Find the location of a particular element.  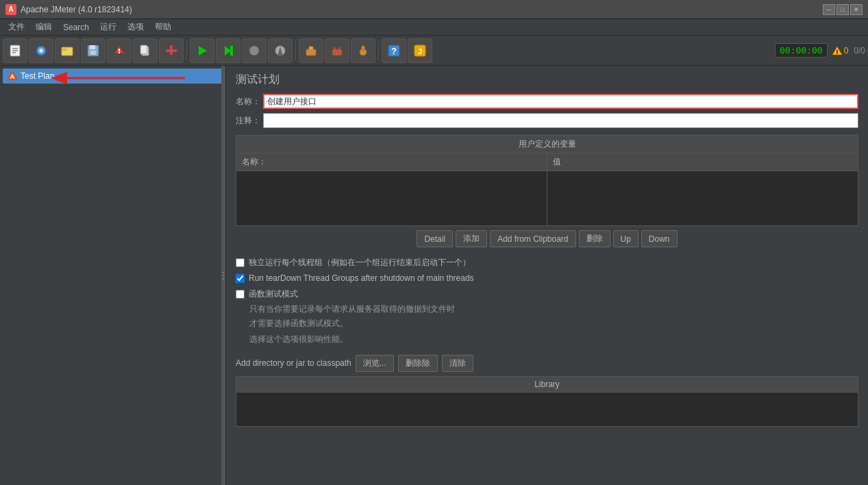

close-button: ✕ is located at coordinates (856, 10).